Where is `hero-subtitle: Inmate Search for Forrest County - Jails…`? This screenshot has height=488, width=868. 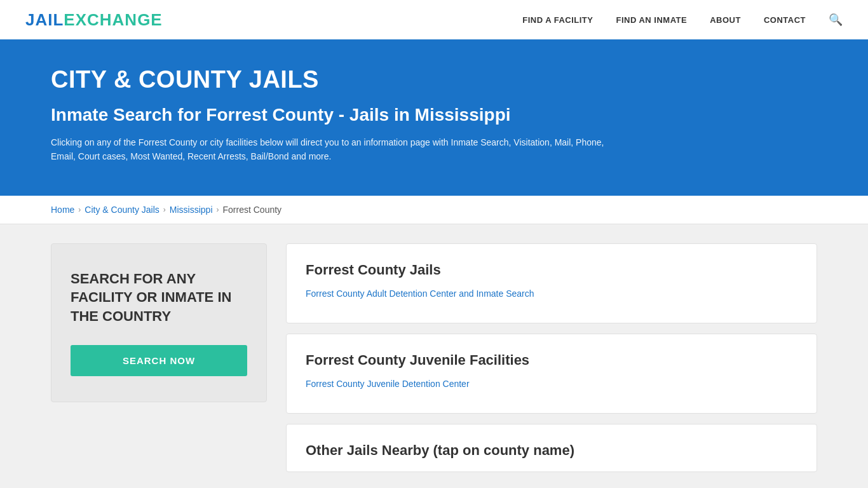 hero-subtitle: Inmate Search for Forrest County - Jails… is located at coordinates (434, 115).